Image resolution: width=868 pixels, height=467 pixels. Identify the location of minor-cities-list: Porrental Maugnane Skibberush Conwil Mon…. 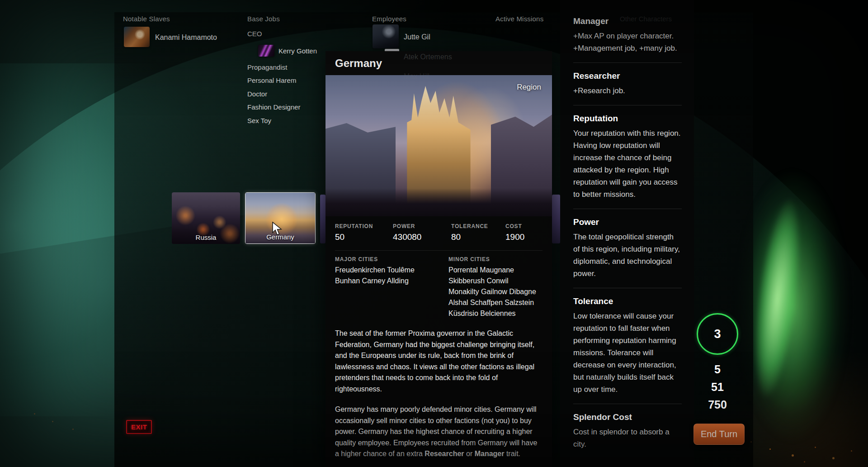
(492, 292).